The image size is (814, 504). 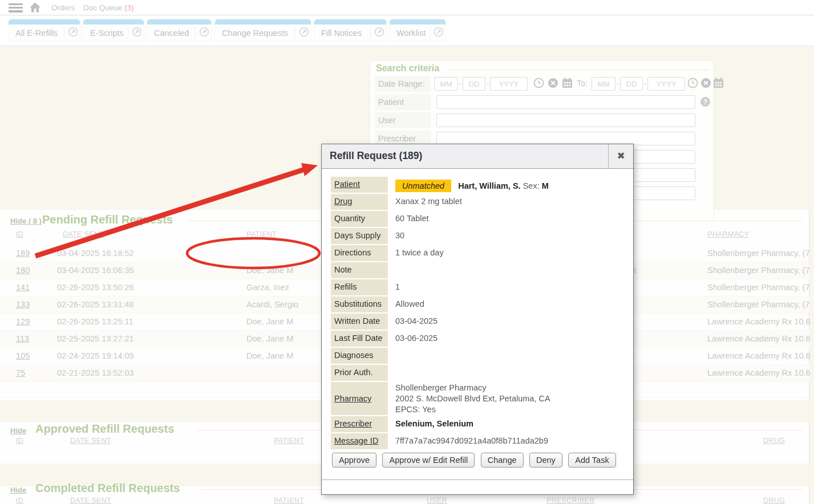 What do you see at coordinates (359, 202) in the screenshot?
I see `drug-link: Drug` at bounding box center [359, 202].